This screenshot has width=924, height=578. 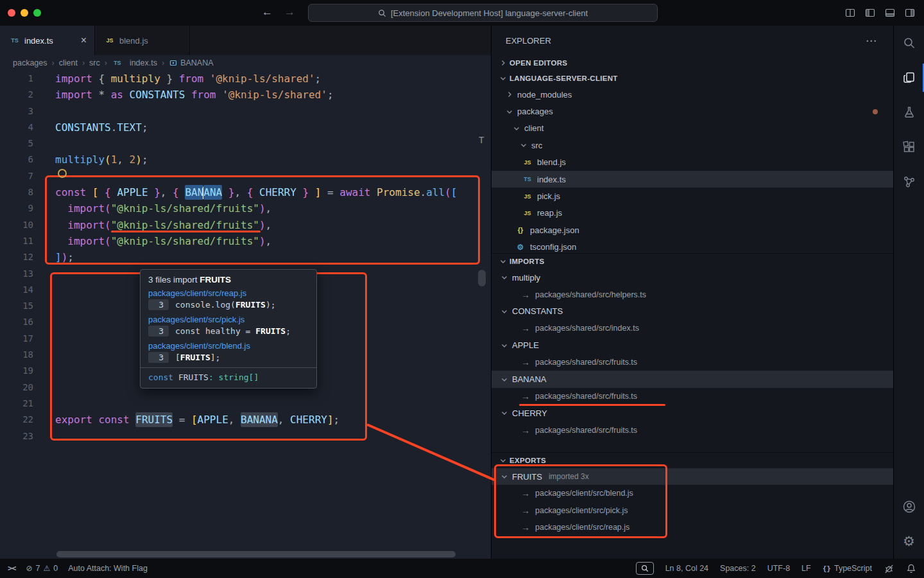 What do you see at coordinates (520, 247) in the screenshot?
I see `tsconfig-file-icon: ⚙` at bounding box center [520, 247].